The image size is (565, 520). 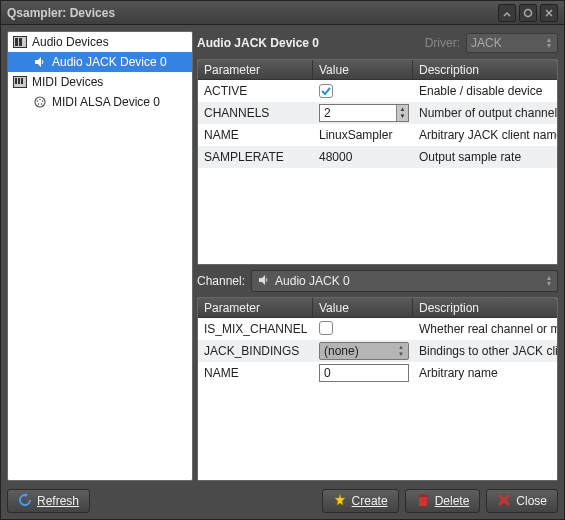 What do you see at coordinates (251, 13) in the screenshot?
I see `window-title: Qsampler: Devices` at bounding box center [251, 13].